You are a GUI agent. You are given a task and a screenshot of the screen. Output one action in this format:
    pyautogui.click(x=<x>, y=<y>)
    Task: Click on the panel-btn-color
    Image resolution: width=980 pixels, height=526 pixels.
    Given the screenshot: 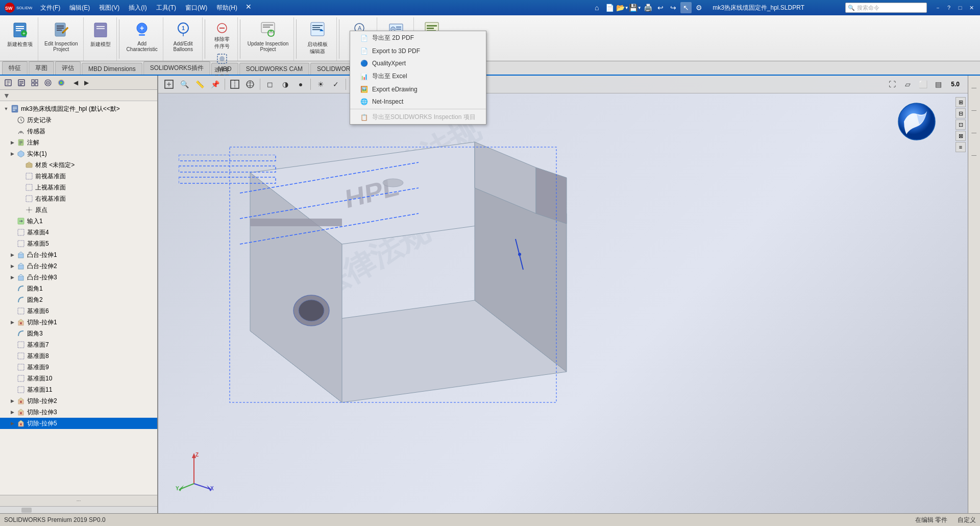 What is the action you would take?
    pyautogui.click(x=61, y=83)
    